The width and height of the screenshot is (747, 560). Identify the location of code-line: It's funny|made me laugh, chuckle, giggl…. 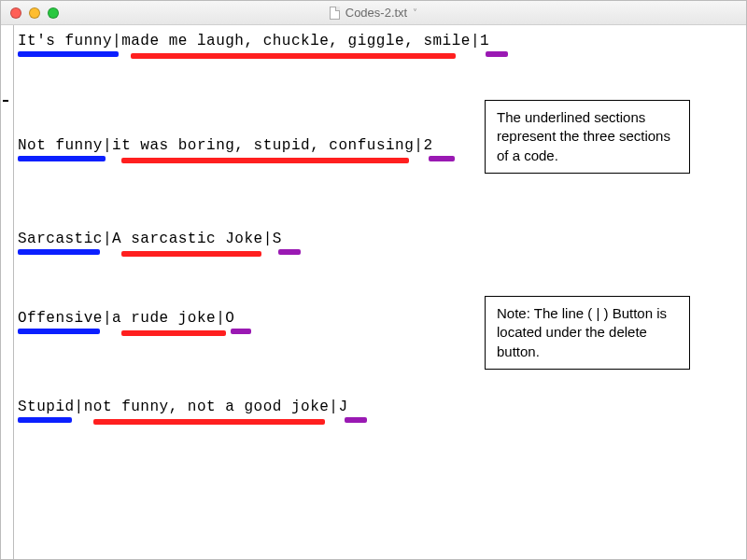
(254, 41).